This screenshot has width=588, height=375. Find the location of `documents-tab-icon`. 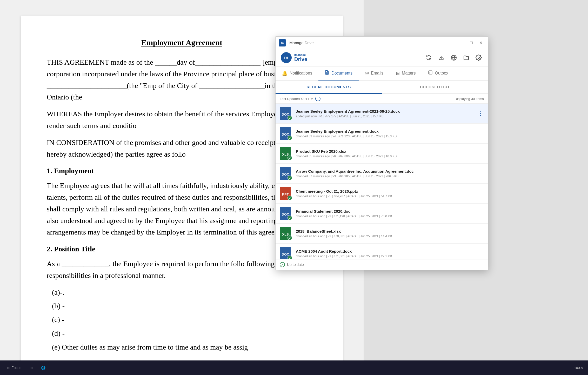

documents-tab-icon is located at coordinates (327, 73).